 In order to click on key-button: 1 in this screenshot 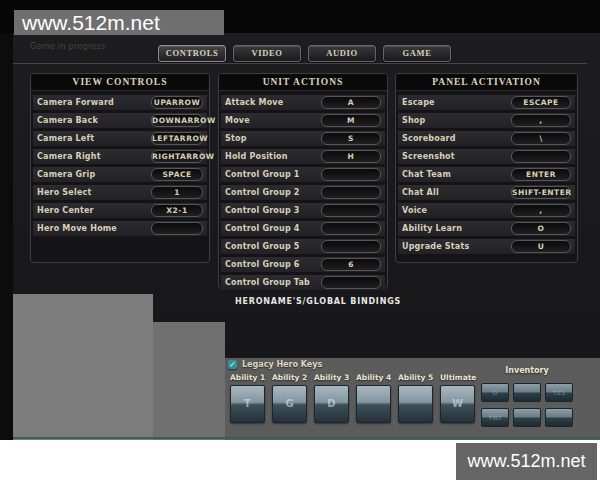, I will do `click(177, 192)`.